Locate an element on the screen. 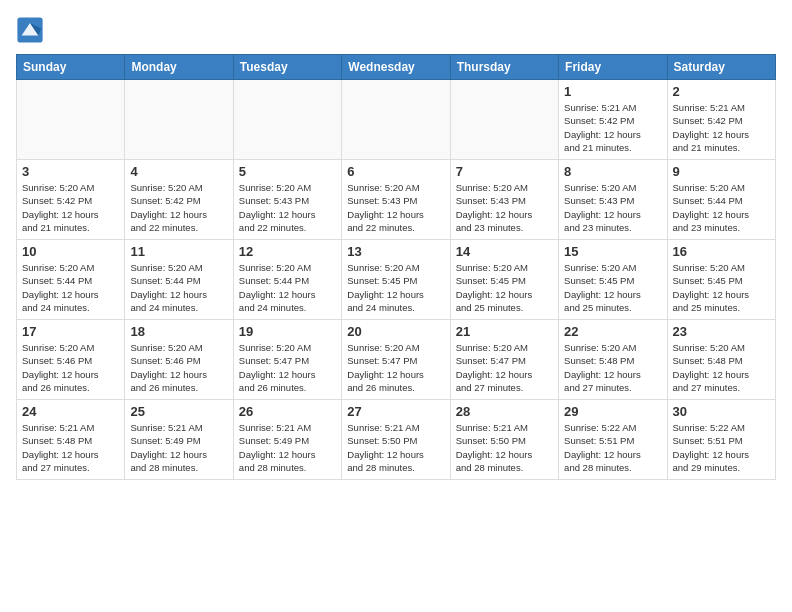 The width and height of the screenshot is (792, 612). day-number: 25 is located at coordinates (178, 412).